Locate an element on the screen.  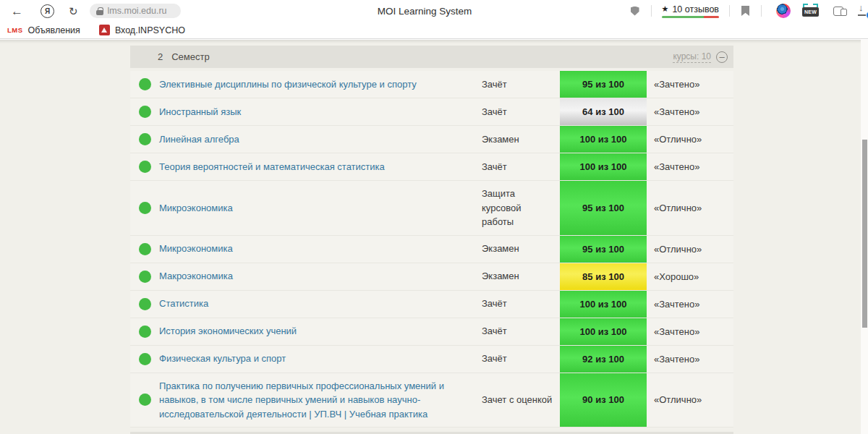
inpsycho-favicon is located at coordinates (104, 30).